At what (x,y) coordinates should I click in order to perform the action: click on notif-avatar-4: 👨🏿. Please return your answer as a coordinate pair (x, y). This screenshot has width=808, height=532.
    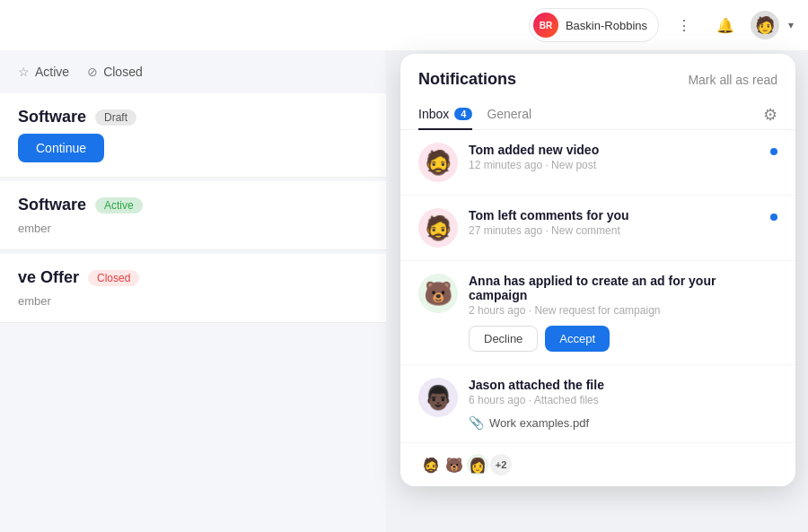
    Looking at the image, I should click on (438, 397).